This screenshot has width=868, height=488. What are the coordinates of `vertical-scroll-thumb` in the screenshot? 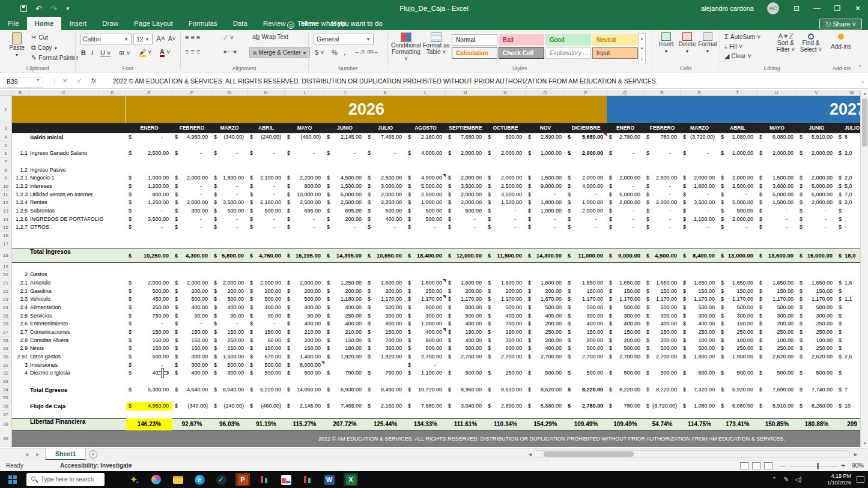 It's located at (865, 122).